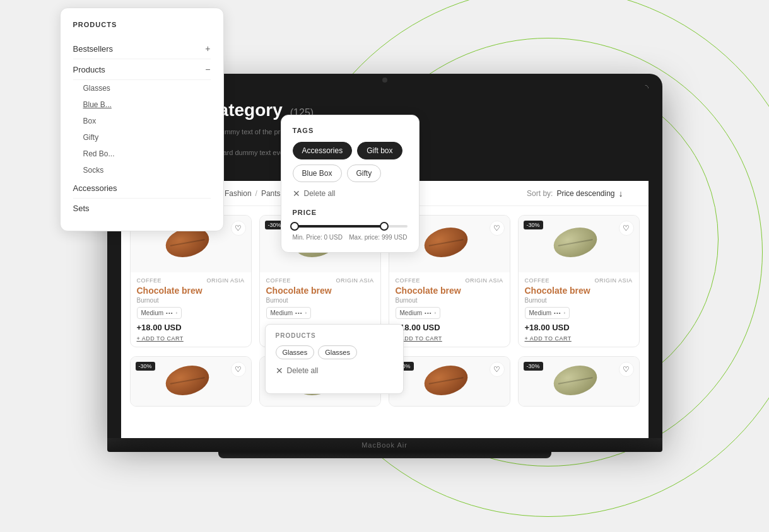  Describe the element at coordinates (585, 194) in the screenshot. I see `sort-value: Price descending` at that location.